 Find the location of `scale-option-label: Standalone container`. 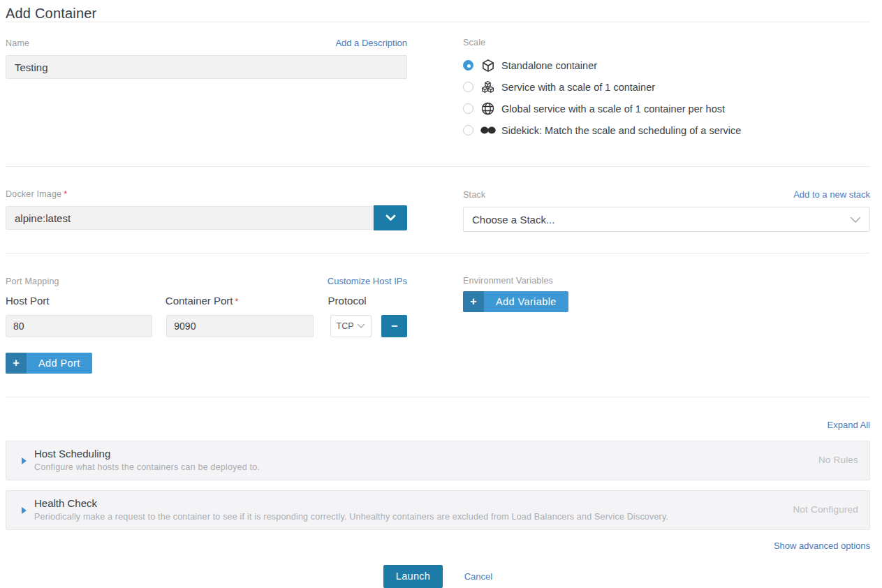

scale-option-label: Standalone container is located at coordinates (549, 66).